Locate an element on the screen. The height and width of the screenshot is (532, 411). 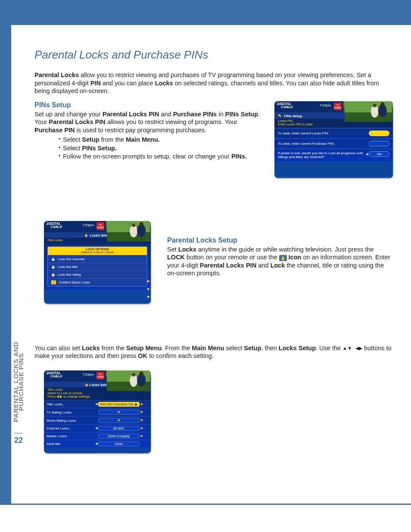
side-label-line2: PURCHASE PINS is located at coordinates (21, 382).